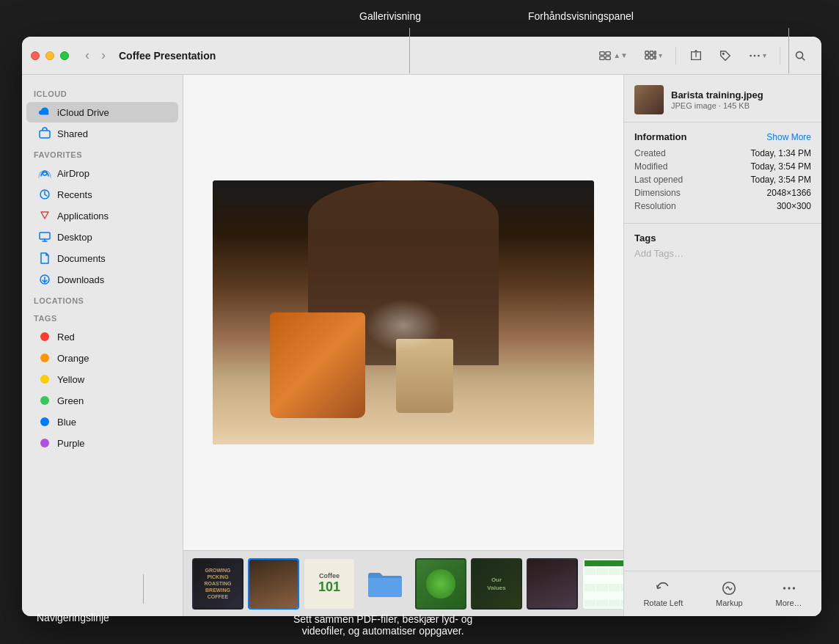 The image size is (839, 644). Describe the element at coordinates (656, 206) in the screenshot. I see `row-label: Resolution` at that location.